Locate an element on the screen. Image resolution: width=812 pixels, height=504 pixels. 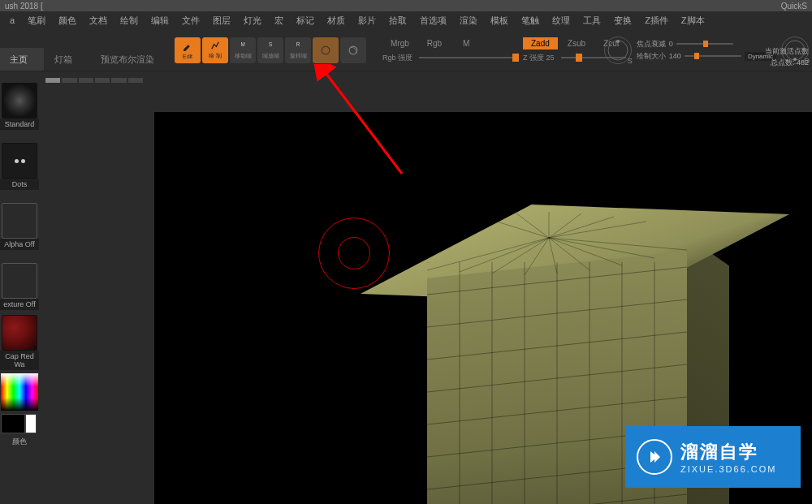
rgb-intensity-label: Rgb 强度 is located at coordinates (398, 58).